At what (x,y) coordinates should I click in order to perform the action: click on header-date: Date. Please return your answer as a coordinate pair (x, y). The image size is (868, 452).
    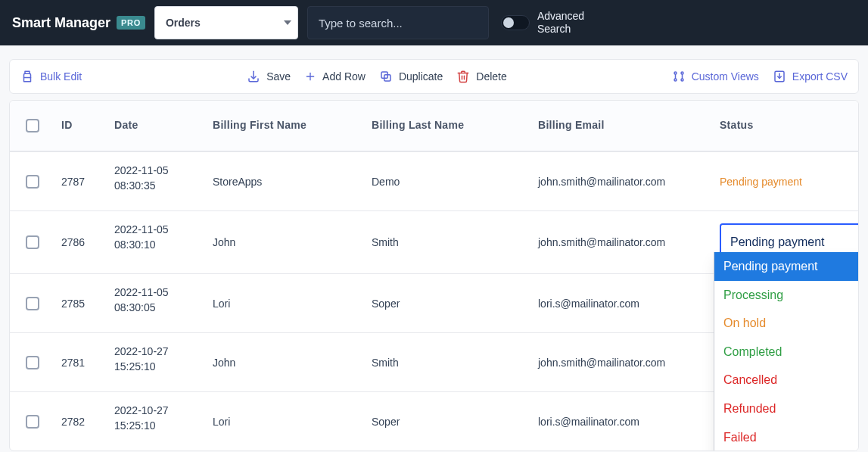
    Looking at the image, I should click on (157, 126).